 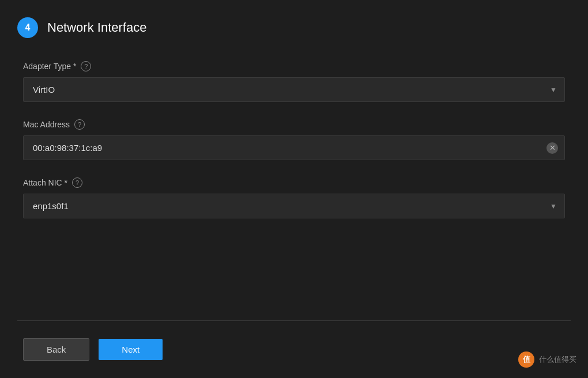 I want to click on attach-nic-select-wrapper: enp1s0f1 eth0 eth1 ▼, so click(x=294, y=206).